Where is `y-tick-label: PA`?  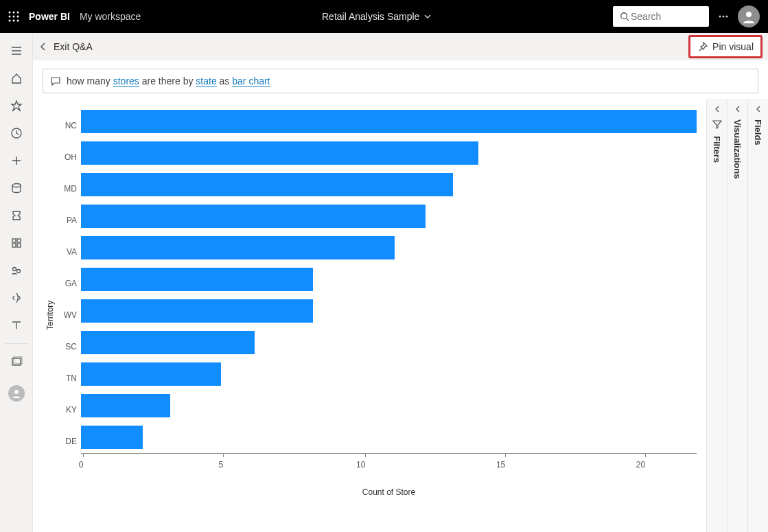 y-tick-label: PA is located at coordinates (69, 220).